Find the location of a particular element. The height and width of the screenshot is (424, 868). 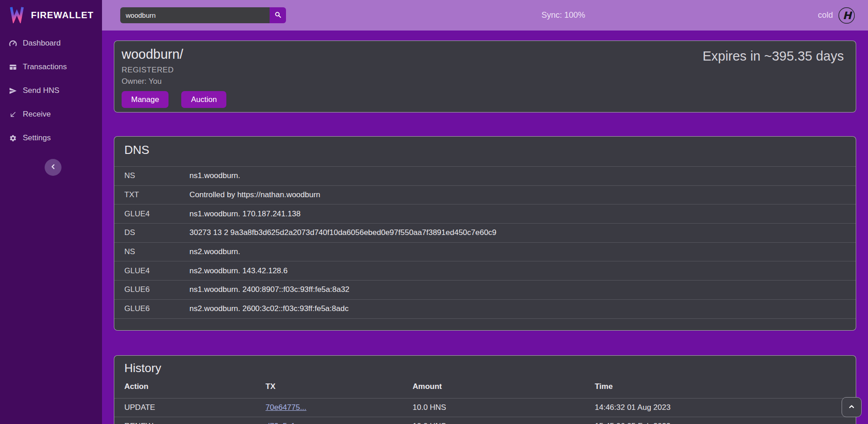

domain-card: woodburn/ REGISTERED Owner: You Manage A… is located at coordinates (485, 77).